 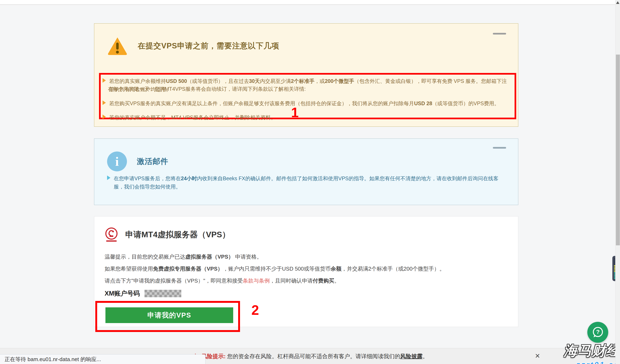 What do you see at coordinates (138, 161) in the screenshot?
I see `info-header: i 激活邮件` at bounding box center [138, 161].